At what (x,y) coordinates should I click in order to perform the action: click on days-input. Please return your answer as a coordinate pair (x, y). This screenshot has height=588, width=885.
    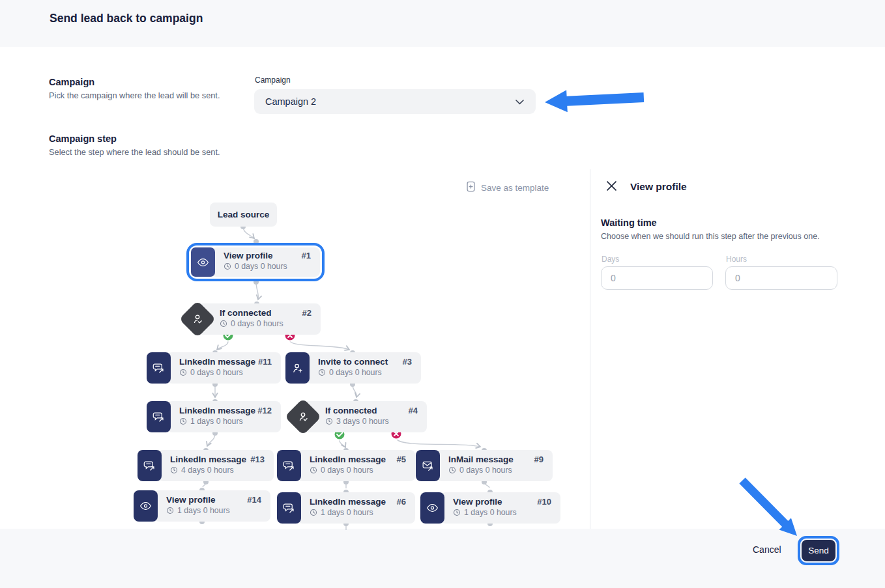
    Looking at the image, I should click on (657, 278).